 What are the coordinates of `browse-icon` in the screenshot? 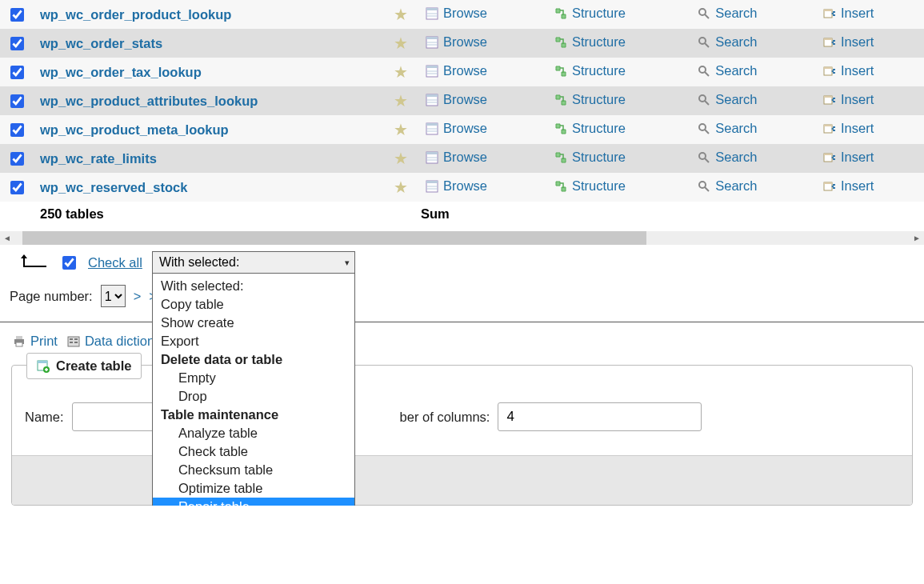 It's located at (432, 42).